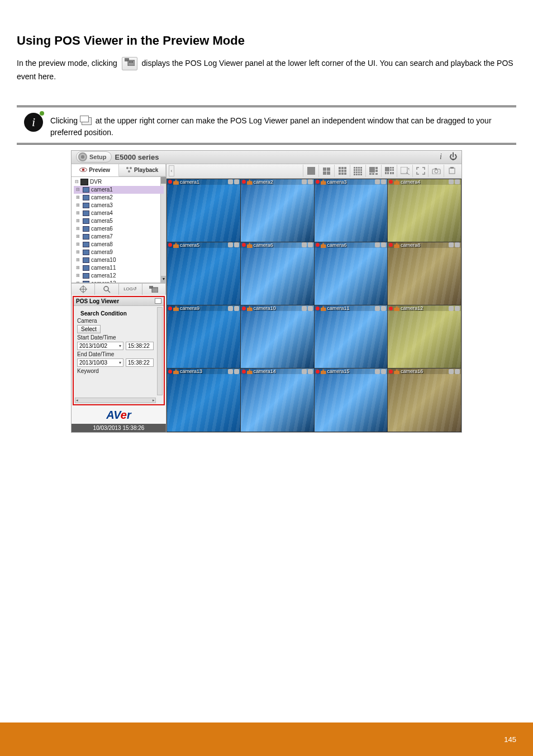  What do you see at coordinates (140, 363) in the screenshot?
I see `end-time-field: 15:38:22` at bounding box center [140, 363].